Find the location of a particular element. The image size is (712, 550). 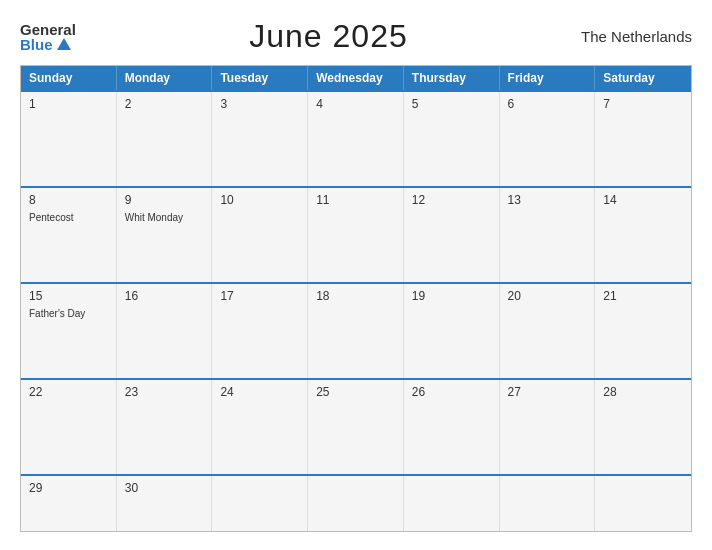

day-number: 21 is located at coordinates (643, 296).